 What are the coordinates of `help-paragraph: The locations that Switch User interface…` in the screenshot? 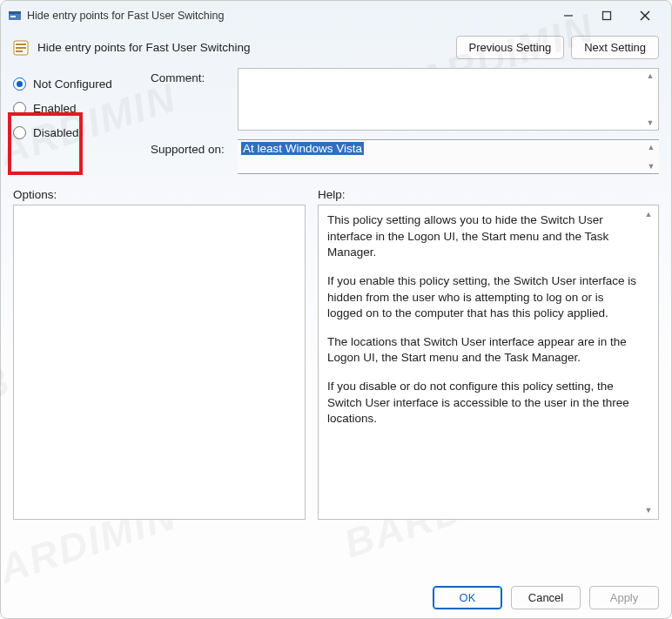 It's located at (483, 350).